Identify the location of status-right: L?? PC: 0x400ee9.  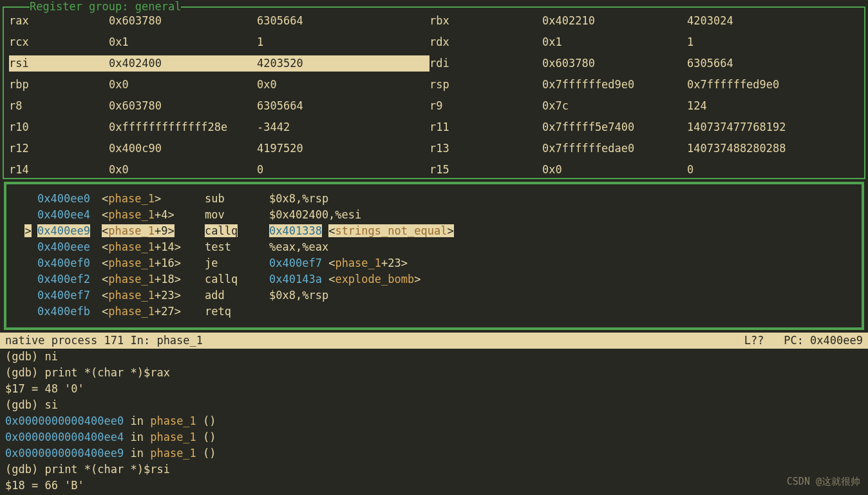
(804, 340).